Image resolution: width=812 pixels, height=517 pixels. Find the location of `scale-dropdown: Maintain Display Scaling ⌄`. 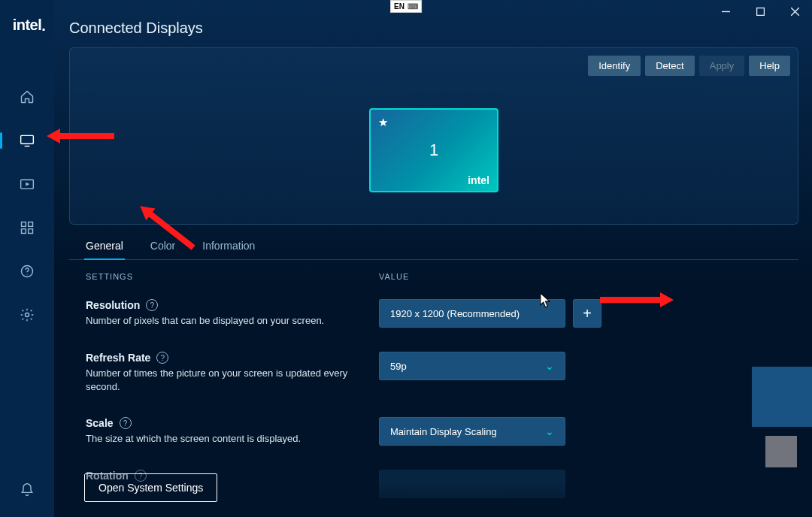

scale-dropdown: Maintain Display Scaling ⌄ is located at coordinates (472, 431).